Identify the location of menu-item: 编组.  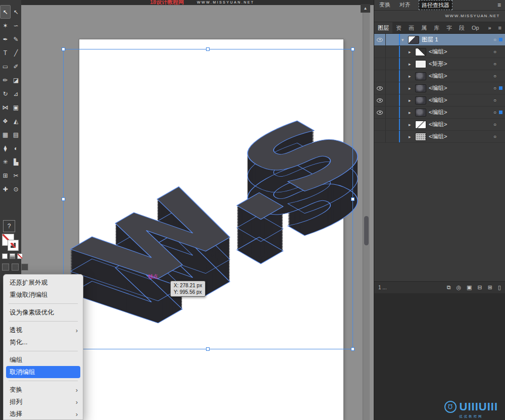
(43, 360).